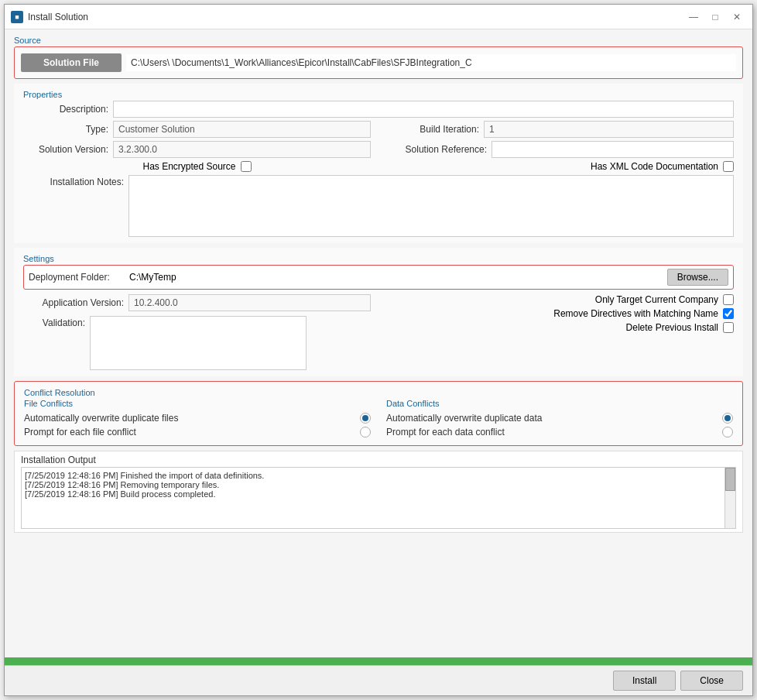 This screenshot has width=757, height=700. I want to click on delete-previous-row: Delete Previous Install, so click(680, 328).